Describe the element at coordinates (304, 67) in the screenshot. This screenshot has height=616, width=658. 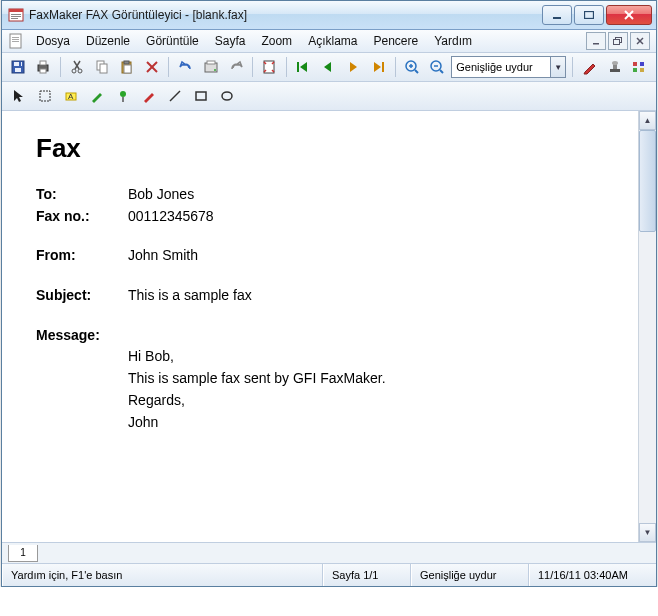
I see `first-page-button` at that location.